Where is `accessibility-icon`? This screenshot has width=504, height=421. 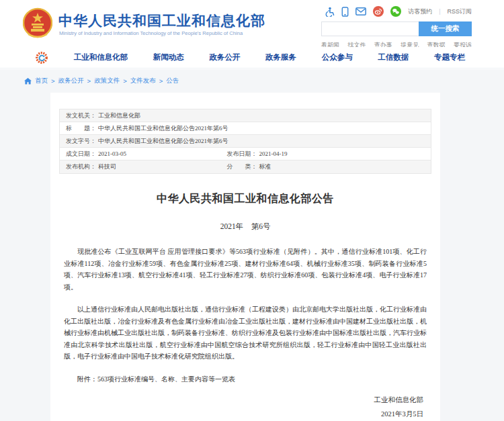
accessibility-icon is located at coordinates (329, 12).